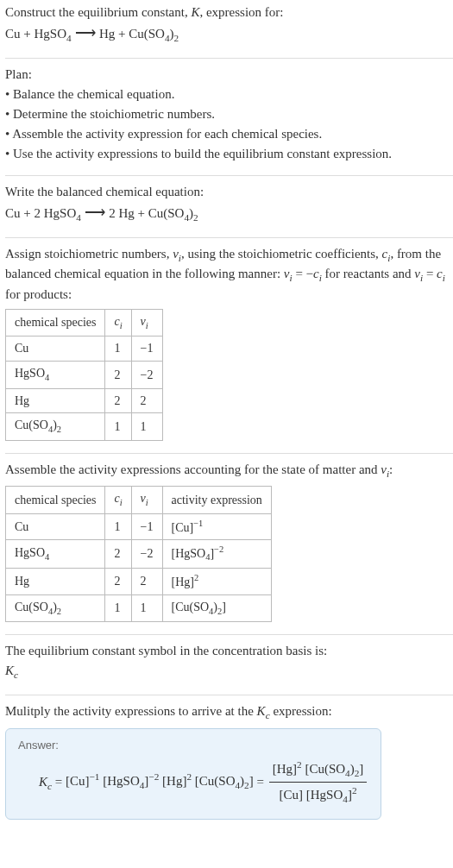 The image size is (453, 868). I want to click on text: [Hg], so click(285, 769).